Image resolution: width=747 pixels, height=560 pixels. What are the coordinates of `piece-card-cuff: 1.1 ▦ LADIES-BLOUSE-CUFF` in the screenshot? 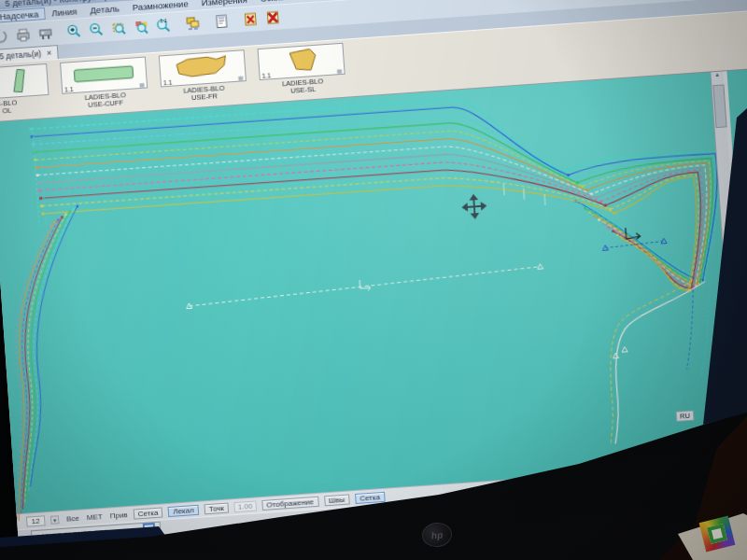 It's located at (105, 87).